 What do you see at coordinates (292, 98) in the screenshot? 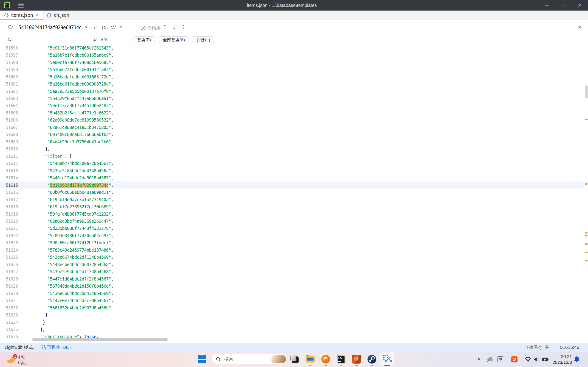
I see `code-line: 51603 "5b4329f05acfc47a86086aa1",` at bounding box center [292, 98].